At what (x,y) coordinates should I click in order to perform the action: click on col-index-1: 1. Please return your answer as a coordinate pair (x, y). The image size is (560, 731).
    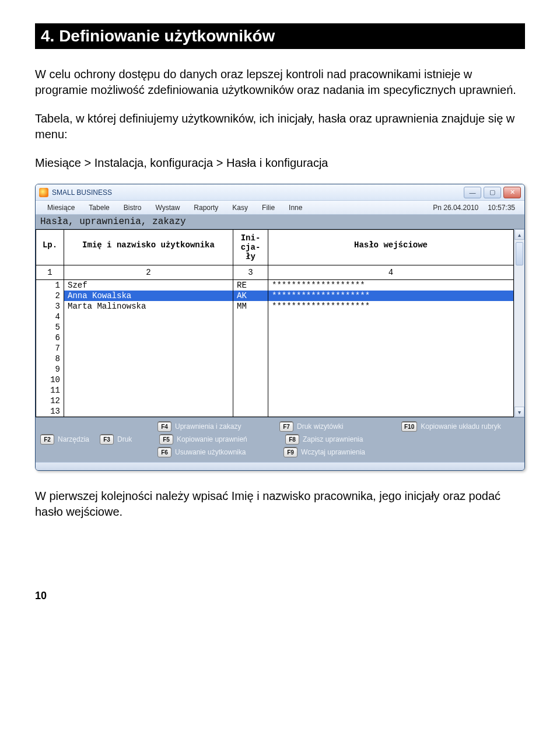
    Looking at the image, I should click on (50, 273).